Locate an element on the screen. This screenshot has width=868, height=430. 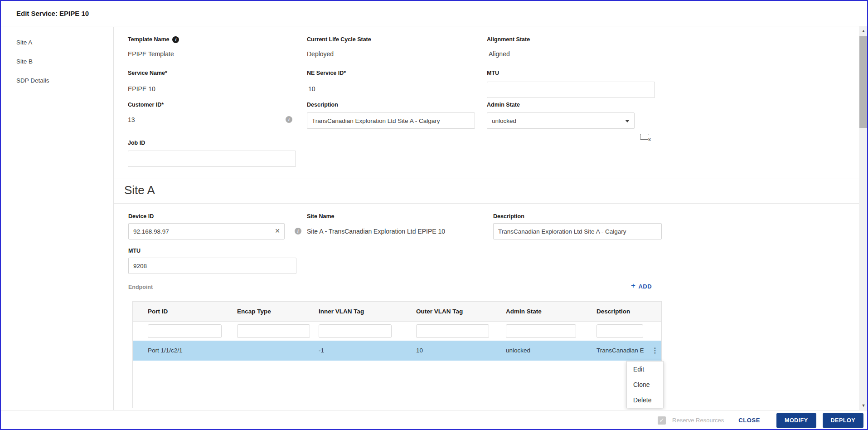
admin-state-label: Admin State is located at coordinates (503, 105).